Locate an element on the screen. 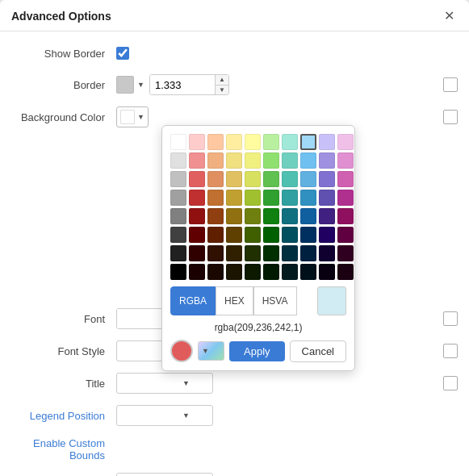  tab-hex: HEX is located at coordinates (234, 301).